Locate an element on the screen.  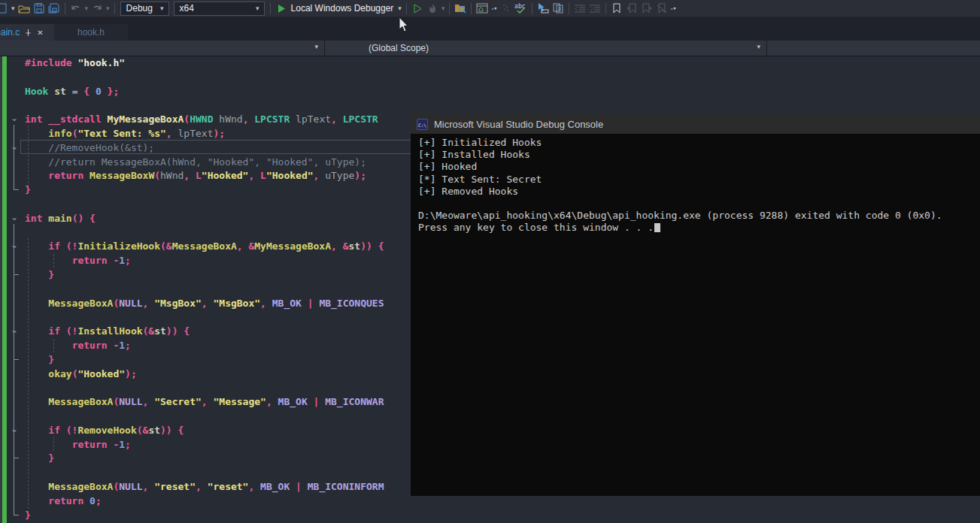
tab-label: hook.h is located at coordinates (91, 32).